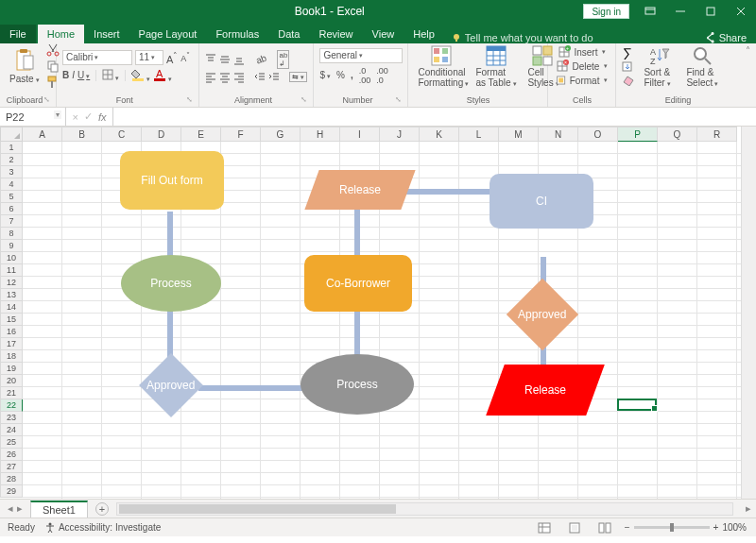  What do you see at coordinates (239, 59) in the screenshot?
I see `align-bottom-icon` at bounding box center [239, 59].